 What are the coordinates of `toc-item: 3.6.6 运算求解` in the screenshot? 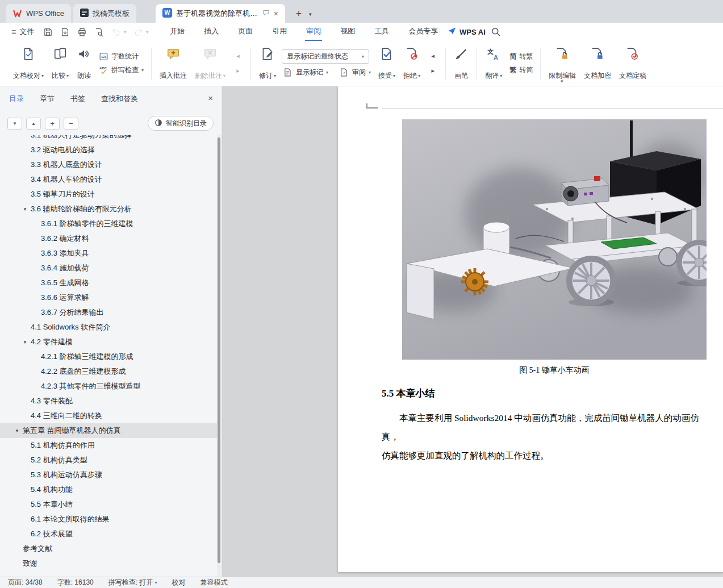 It's located at (108, 298).